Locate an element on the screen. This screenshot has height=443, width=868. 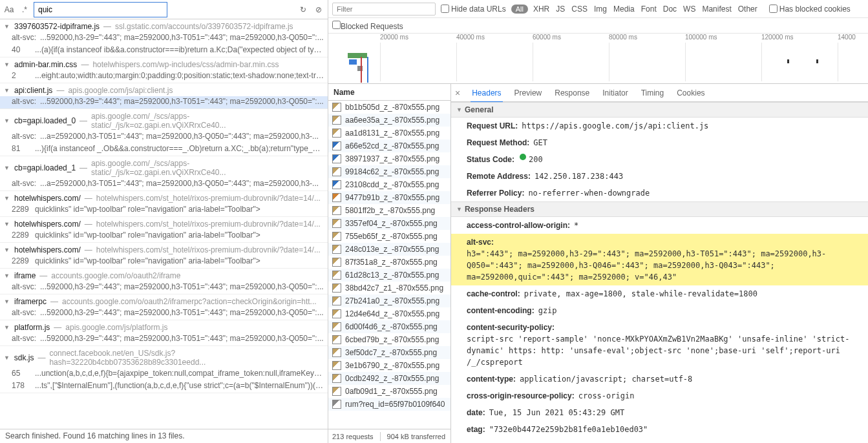
filter-type-manifest: Manifest is located at coordinates (716, 9).